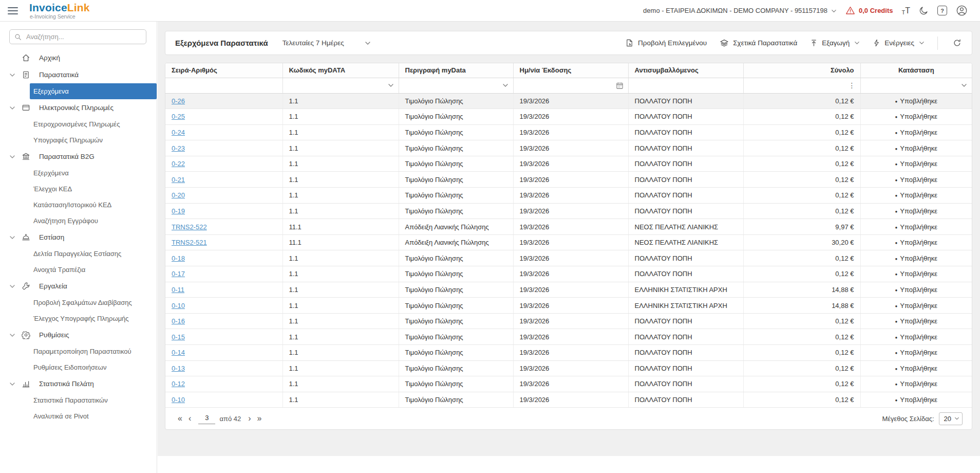 This screenshot has width=980, height=473. I want to click on column-header-issue-date: Ημ/νία Έκδοσης, so click(571, 70).